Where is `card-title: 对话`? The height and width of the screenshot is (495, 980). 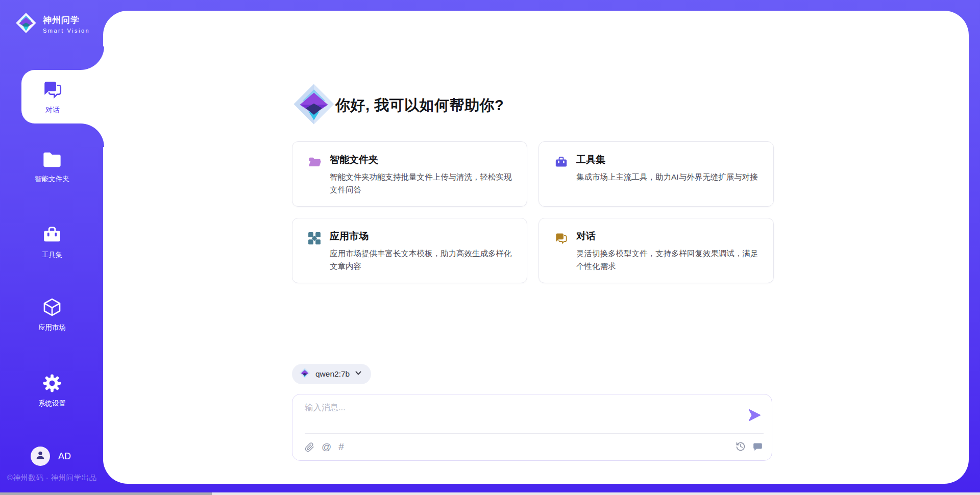 card-title: 对话 is located at coordinates (670, 236).